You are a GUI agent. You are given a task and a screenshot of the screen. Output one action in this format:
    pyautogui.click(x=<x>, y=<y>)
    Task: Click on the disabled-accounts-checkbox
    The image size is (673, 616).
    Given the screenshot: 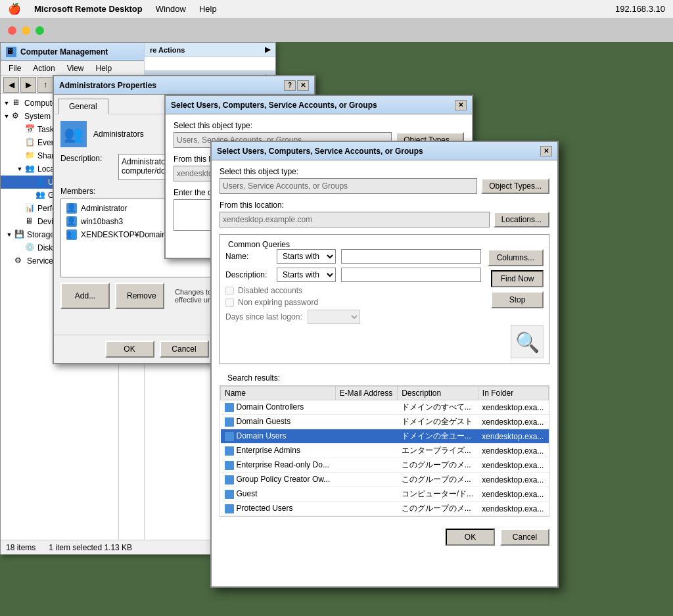 What is the action you would take?
    pyautogui.click(x=230, y=291)
    